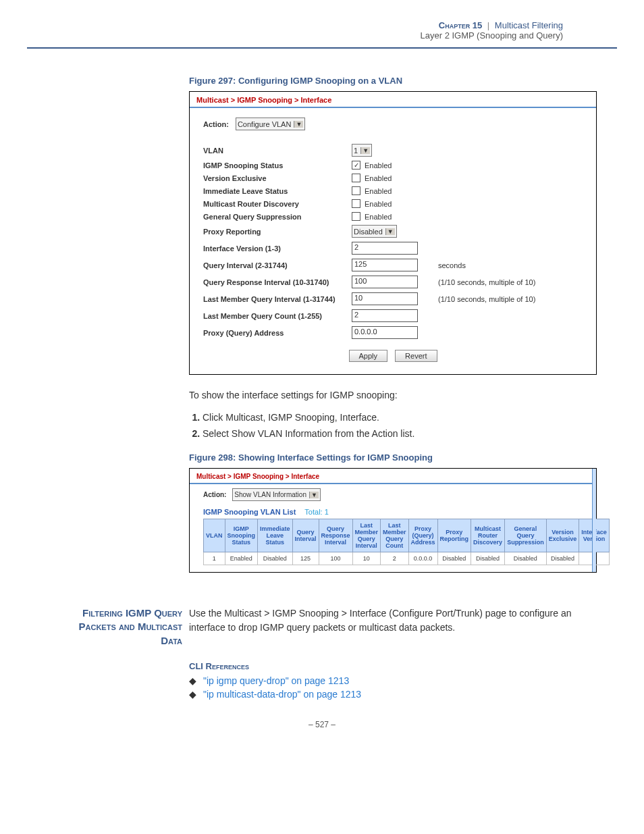  Describe the element at coordinates (356, 190) in the screenshot. I see `immediate-leave-checkbox` at that location.